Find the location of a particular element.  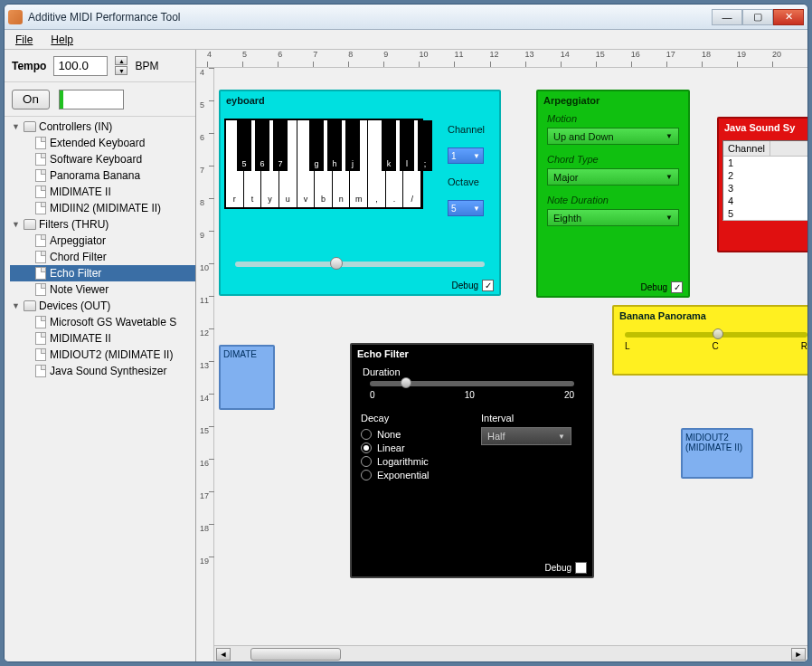

octave-select: 5▼ is located at coordinates (466, 208).